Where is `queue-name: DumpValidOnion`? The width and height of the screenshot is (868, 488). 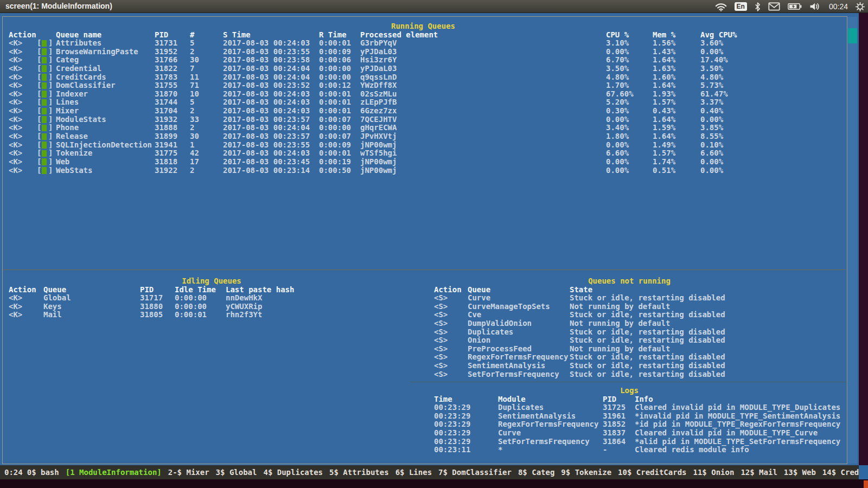 queue-name: DumpValidOnion is located at coordinates (500, 324).